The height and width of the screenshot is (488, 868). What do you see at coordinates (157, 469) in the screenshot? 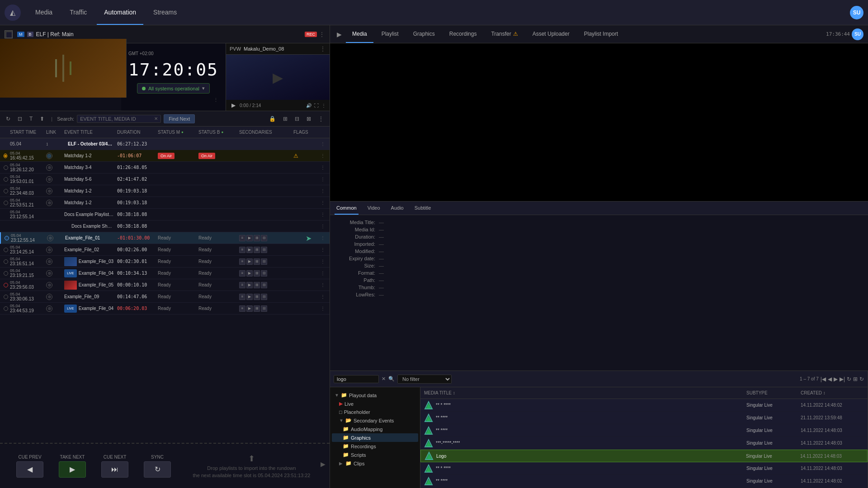
I see `sync-button: ↻` at bounding box center [157, 469].